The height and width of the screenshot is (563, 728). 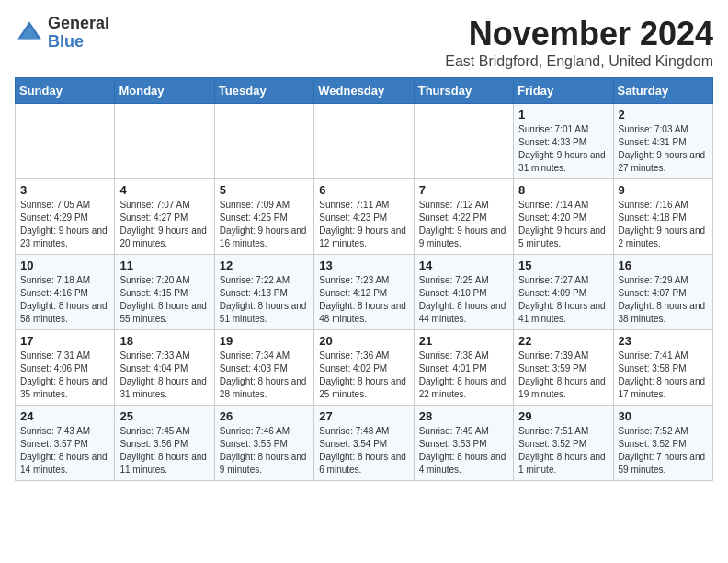 I want to click on calendar-cell: 29Sunrise: 7:51 AM Sunset: 3:52 PM Dayli…, so click(x=563, y=443).